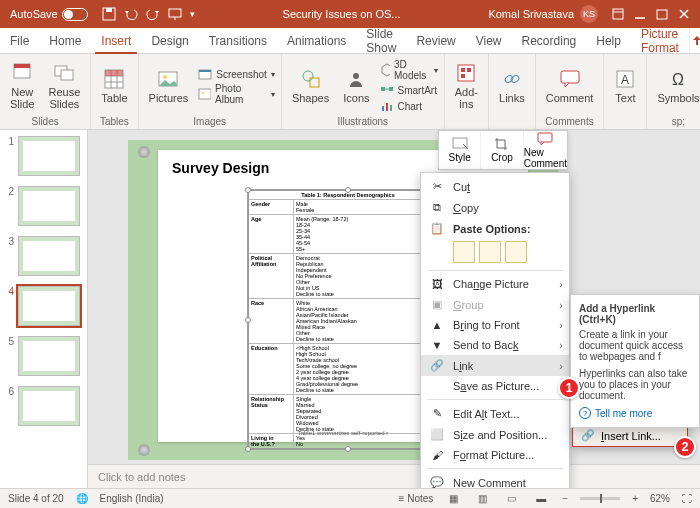 This screenshot has width=700, height=508. I want to click on menu-change-picture: 🖼Change Picture›, so click(495, 284).